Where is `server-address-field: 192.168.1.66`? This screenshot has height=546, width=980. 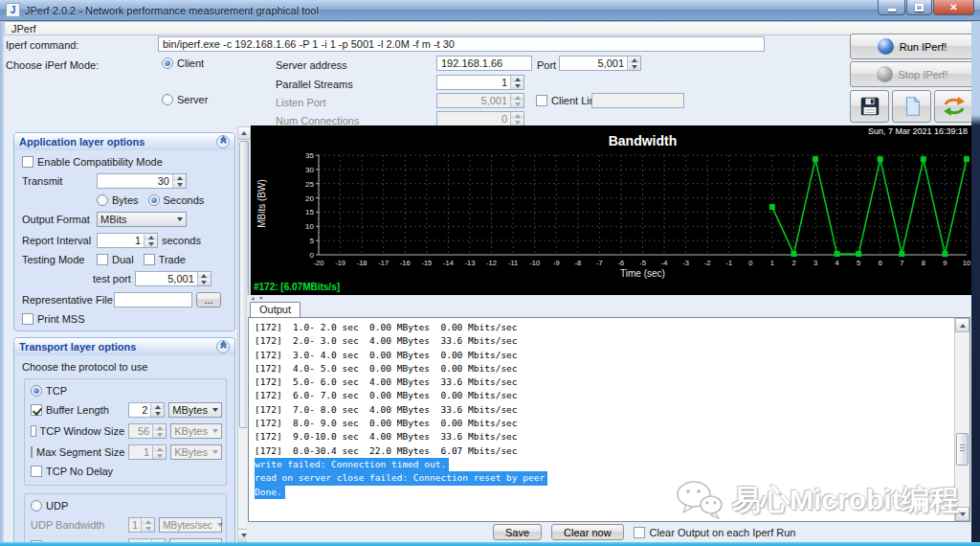 server-address-field: 192.168.1.66 is located at coordinates (484, 63).